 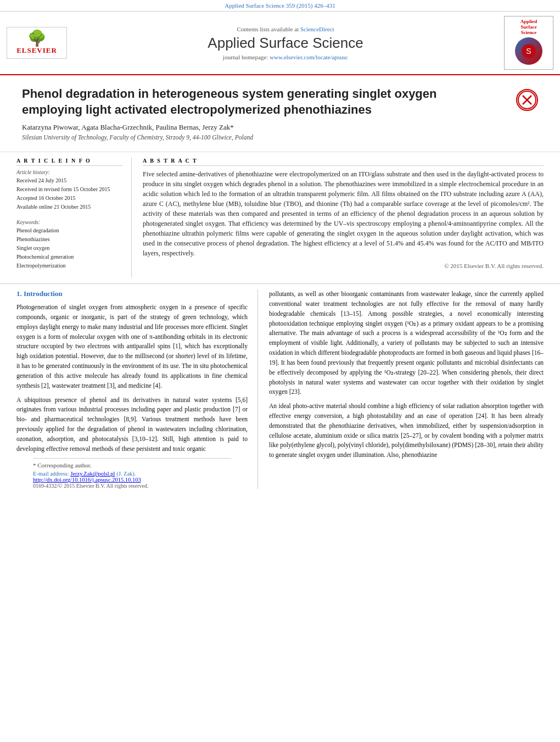 I want to click on homepage-link: www.elsevier.com/locate/apsusc, so click(x=309, y=57).